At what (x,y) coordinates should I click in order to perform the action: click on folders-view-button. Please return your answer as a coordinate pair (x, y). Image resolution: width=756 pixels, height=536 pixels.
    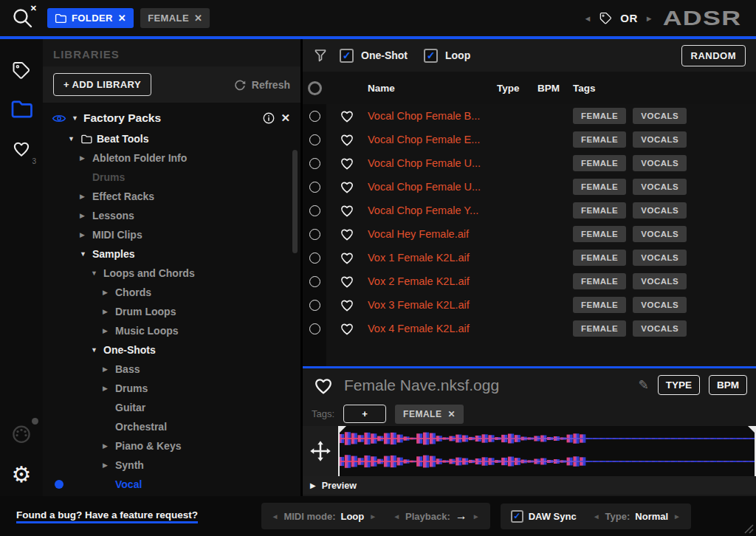
    Looking at the image, I should click on (21, 109).